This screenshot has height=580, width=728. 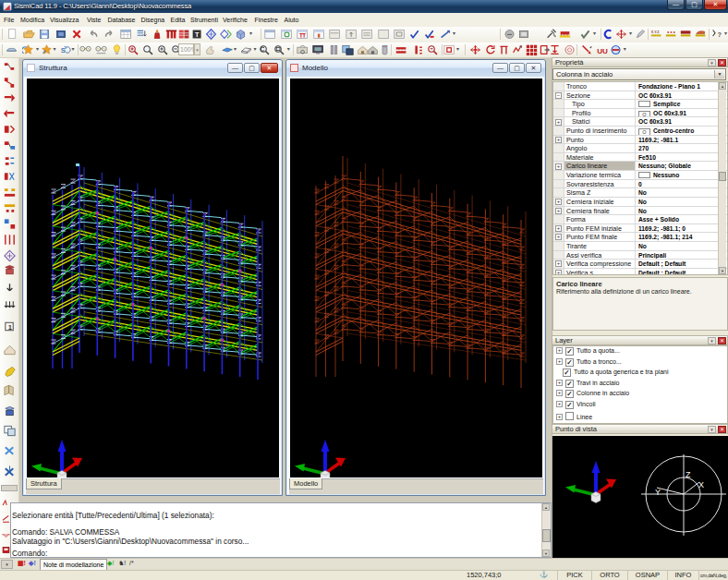 What do you see at coordinates (198, 35) in the screenshot?
I see `svg-text: T` at bounding box center [198, 35].